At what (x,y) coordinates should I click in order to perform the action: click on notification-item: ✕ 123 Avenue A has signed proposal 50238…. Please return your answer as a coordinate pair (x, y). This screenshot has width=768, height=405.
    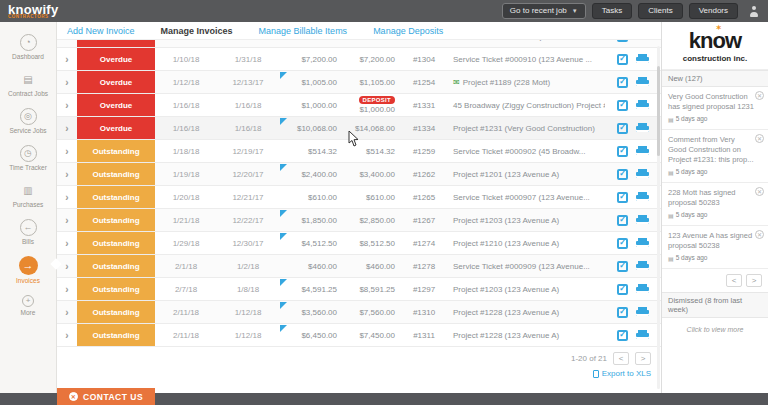
    Looking at the image, I should click on (715, 248).